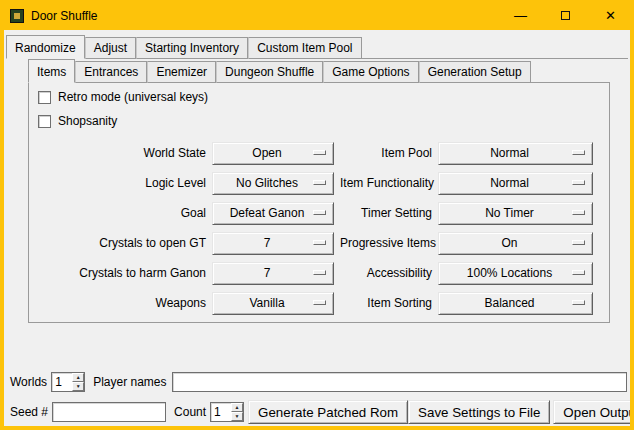  What do you see at coordinates (520, 16) in the screenshot?
I see `minimize-icon: —` at bounding box center [520, 16].